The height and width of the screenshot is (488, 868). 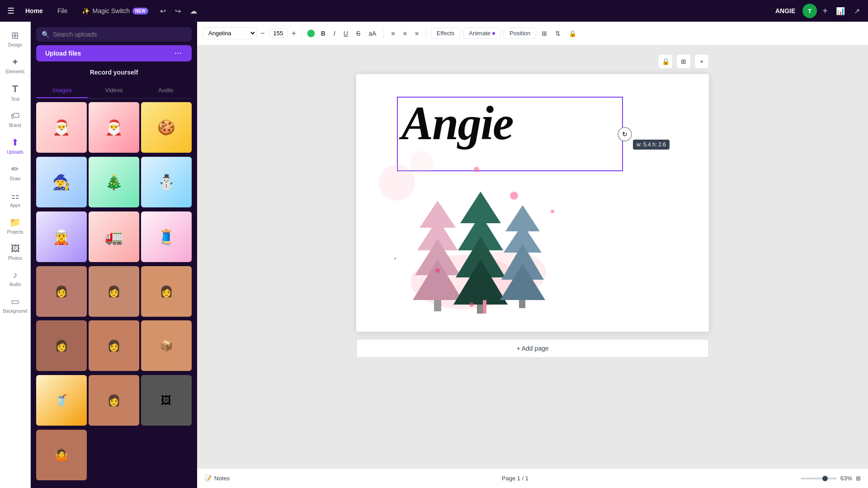 I want to click on background-icon: ▭, so click(x=15, y=301).